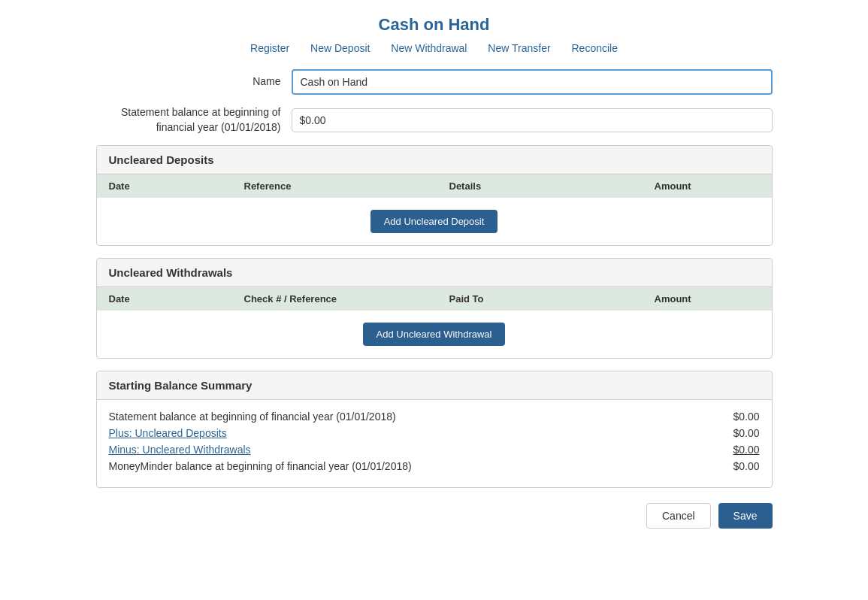  What do you see at coordinates (532, 120) in the screenshot?
I see `balance-input` at bounding box center [532, 120].